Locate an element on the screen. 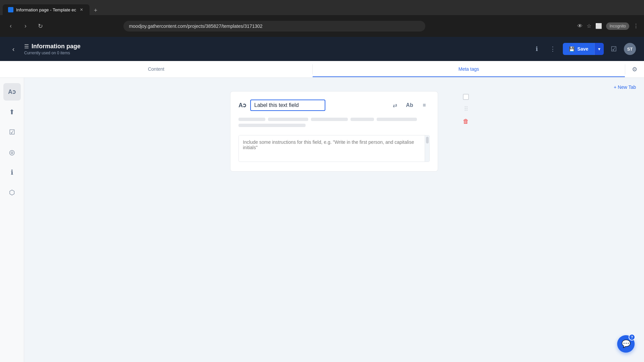 The width and height of the screenshot is (644, 362). page-subtitle: Currently used on 0 items is located at coordinates (52, 53).